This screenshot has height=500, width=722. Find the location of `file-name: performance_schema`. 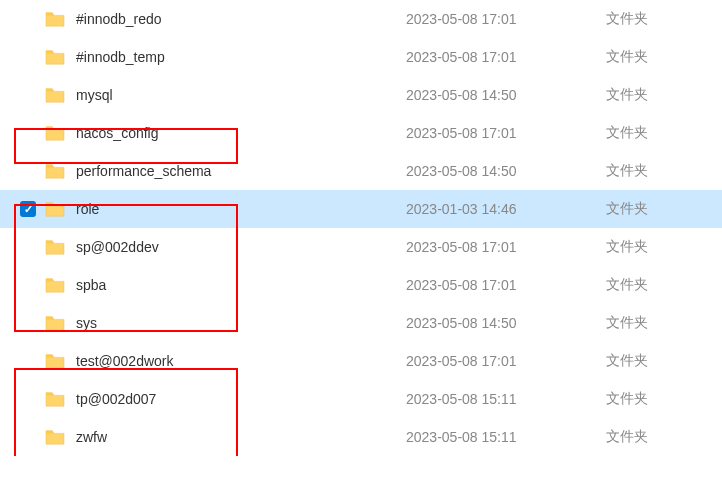

file-name: performance_schema is located at coordinates (241, 171).